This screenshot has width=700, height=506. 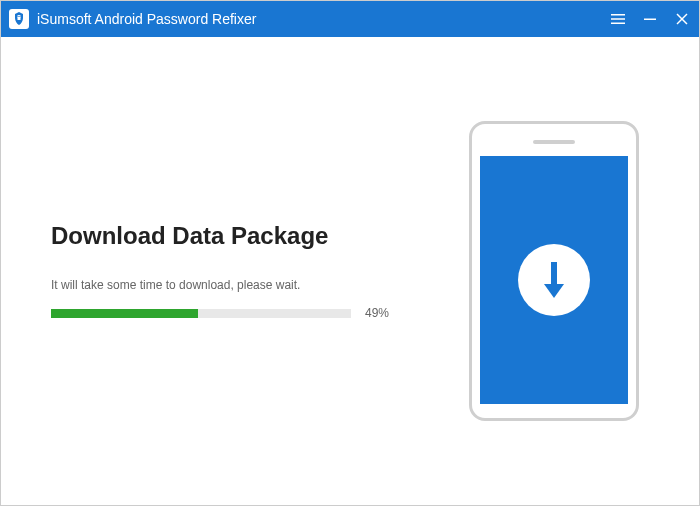 What do you see at coordinates (240, 285) in the screenshot?
I see `status-text: It will take some time to download, plea…` at bounding box center [240, 285].